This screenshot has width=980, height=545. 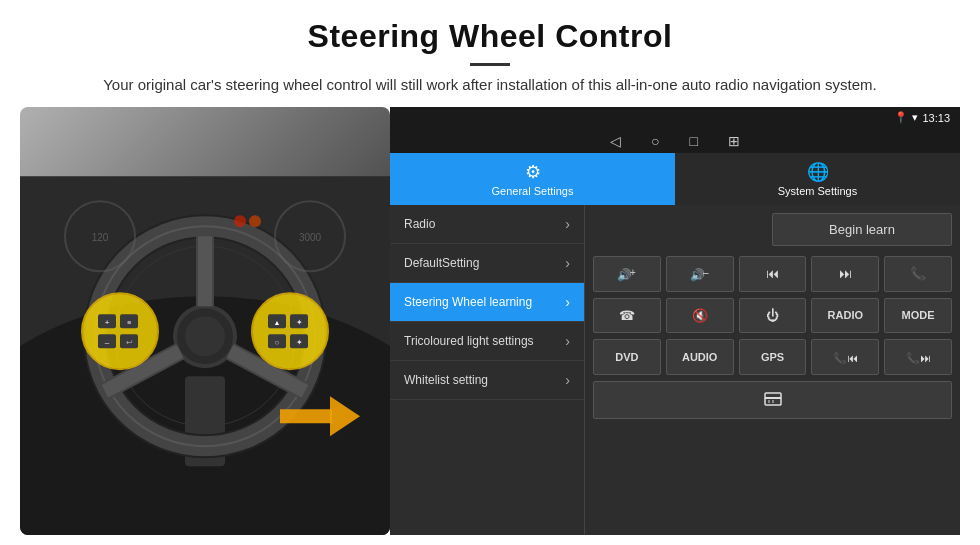 I want to click on button-row-1: 🔊+ 🔊– ⏮ ⏭ 📞, so click(x=772, y=274).